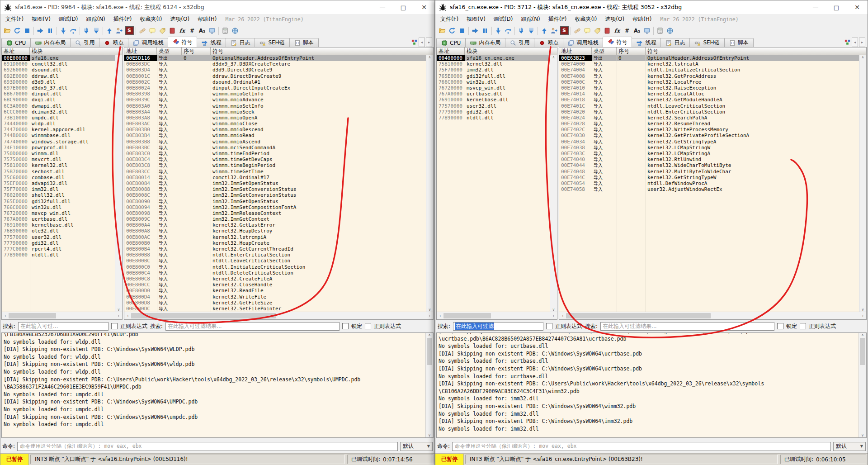 This screenshot has width=868, height=465. Describe the element at coordinates (182, 31) in the screenshot. I see `toolbar-fx-icon: fx` at that location.